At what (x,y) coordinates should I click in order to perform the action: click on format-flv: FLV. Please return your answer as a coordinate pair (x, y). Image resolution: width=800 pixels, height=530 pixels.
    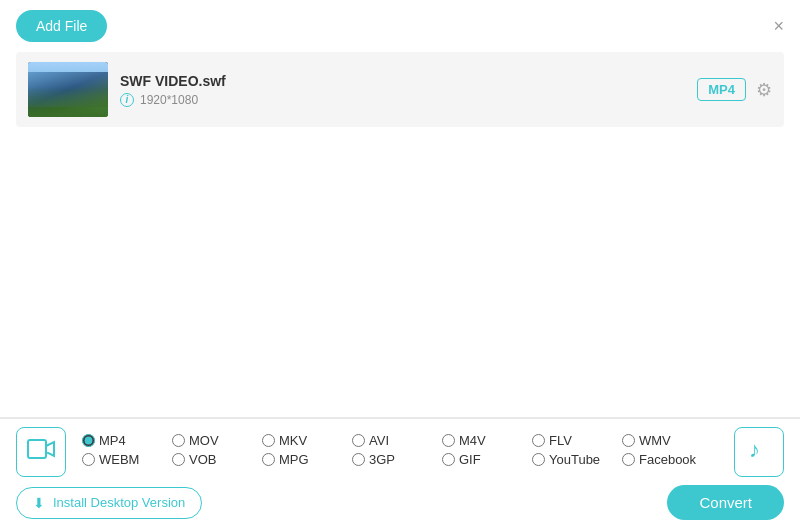
    Looking at the image, I should click on (577, 440).